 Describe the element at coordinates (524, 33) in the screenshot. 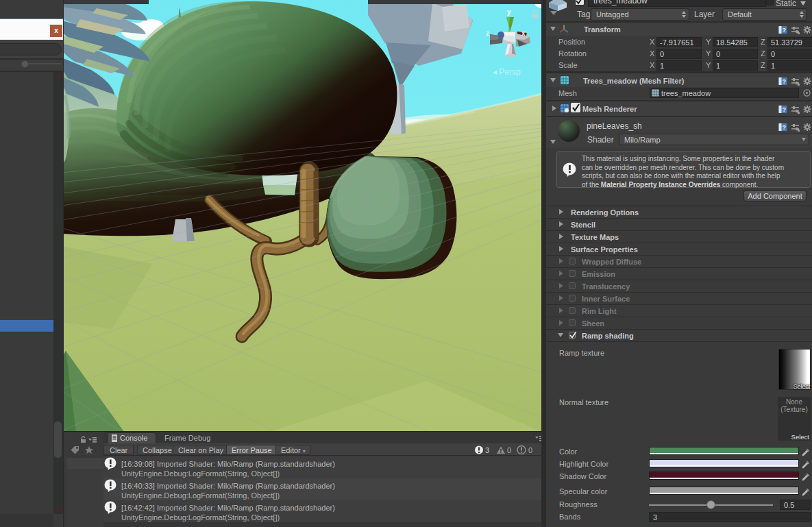

I see `svg-text: x` at that location.